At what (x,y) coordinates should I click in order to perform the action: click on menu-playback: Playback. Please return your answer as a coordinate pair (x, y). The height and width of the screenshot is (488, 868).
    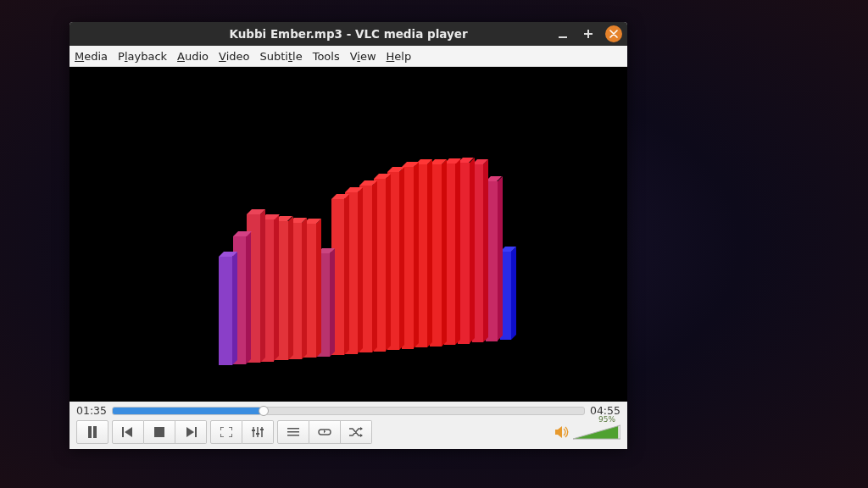
    Looking at the image, I should click on (142, 56).